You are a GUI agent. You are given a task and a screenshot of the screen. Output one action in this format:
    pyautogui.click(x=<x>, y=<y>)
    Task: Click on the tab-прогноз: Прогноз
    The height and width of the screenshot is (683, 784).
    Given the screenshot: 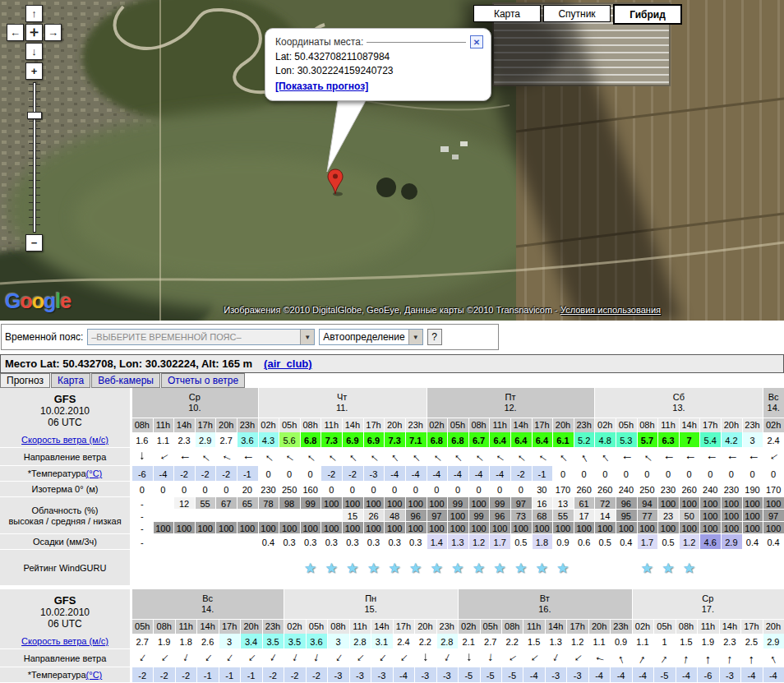 What is the action you would take?
    pyautogui.click(x=25, y=381)
    